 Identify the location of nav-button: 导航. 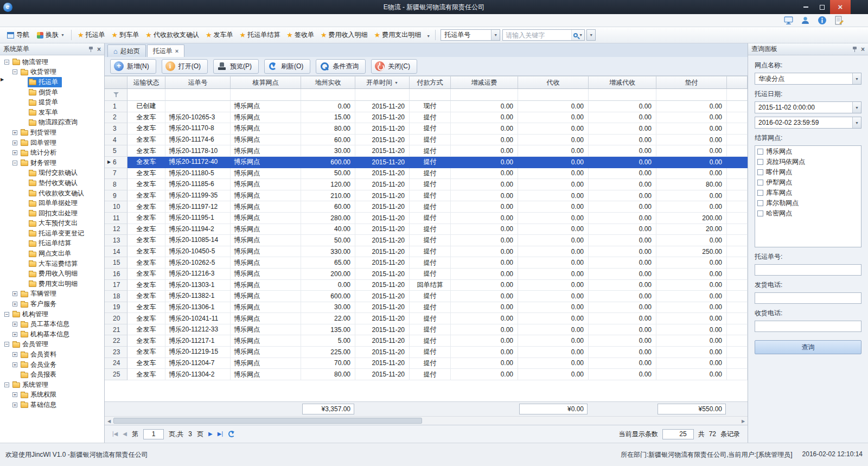
(18, 35).